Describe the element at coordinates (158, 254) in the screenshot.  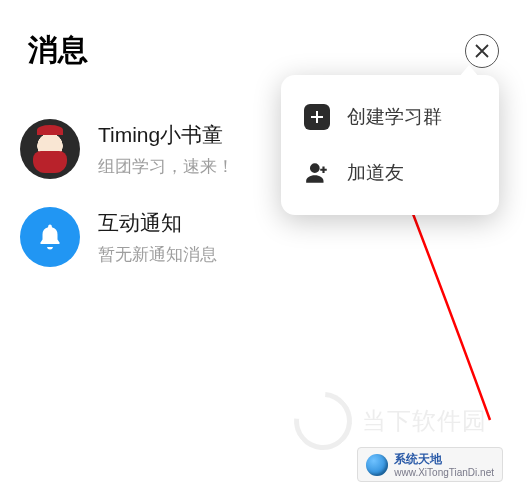
I see `message-subtitle: 暂无新通知消息` at that location.